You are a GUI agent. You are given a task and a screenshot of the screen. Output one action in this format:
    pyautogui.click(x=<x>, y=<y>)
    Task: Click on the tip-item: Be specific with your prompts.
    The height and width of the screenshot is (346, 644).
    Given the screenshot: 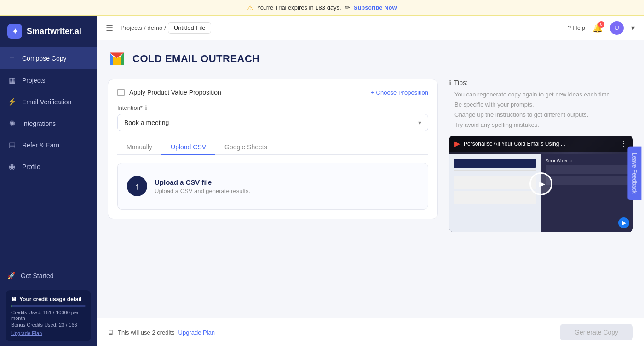 What is the action you would take?
    pyautogui.click(x=541, y=105)
    